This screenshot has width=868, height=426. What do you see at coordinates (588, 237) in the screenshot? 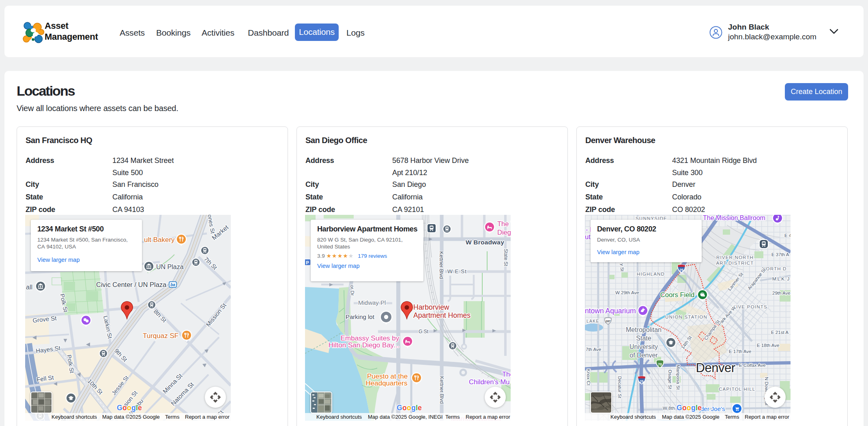
I see `svg-text: ut` at bounding box center [588, 237].